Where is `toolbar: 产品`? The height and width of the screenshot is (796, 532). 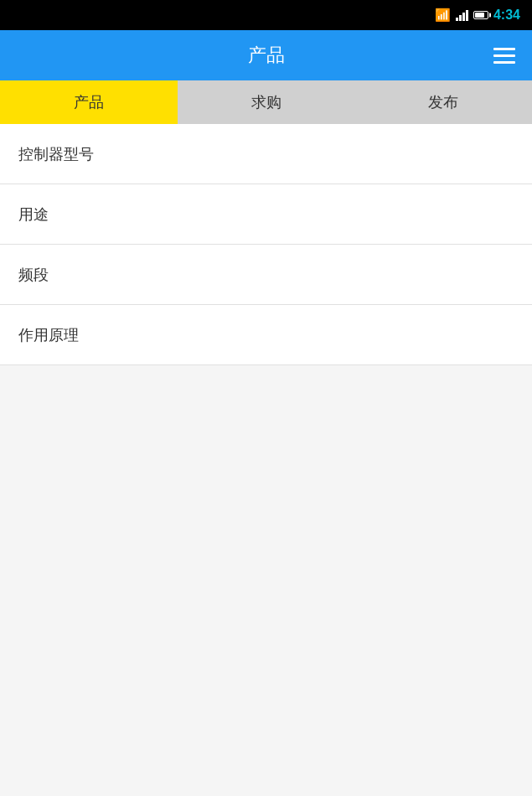
toolbar: 产品 is located at coordinates (266, 55).